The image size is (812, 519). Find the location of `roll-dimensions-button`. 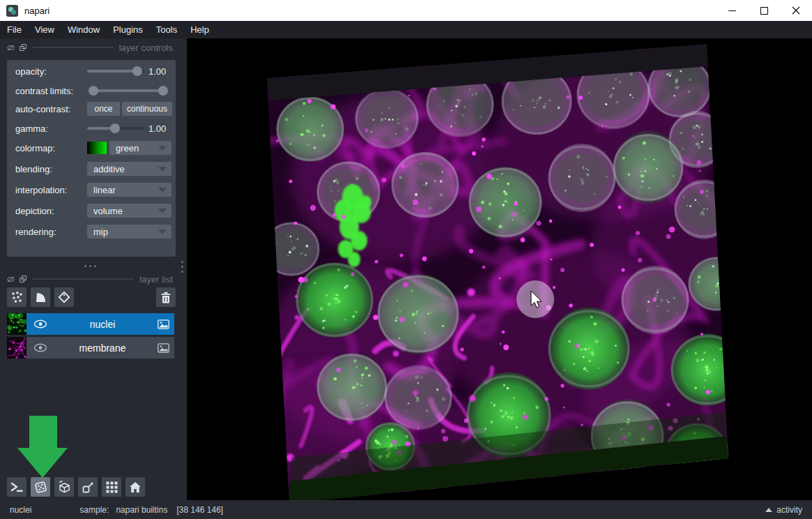

roll-dimensions-button is located at coordinates (64, 487).